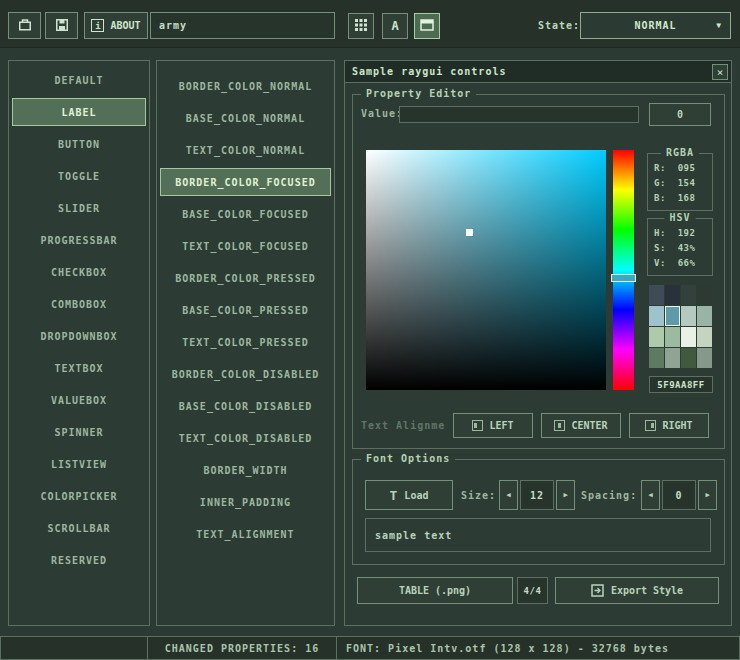 This screenshot has width=740, height=660. I want to click on save-style-button, so click(62, 26).